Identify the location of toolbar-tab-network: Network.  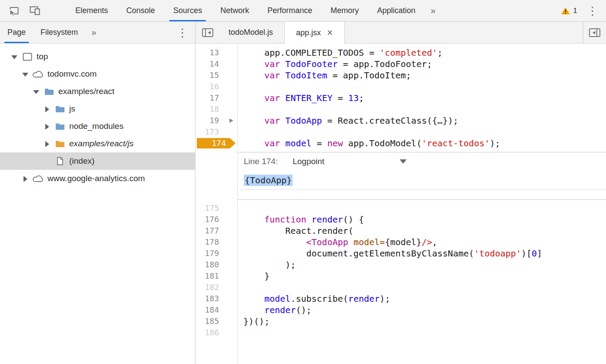
(235, 10).